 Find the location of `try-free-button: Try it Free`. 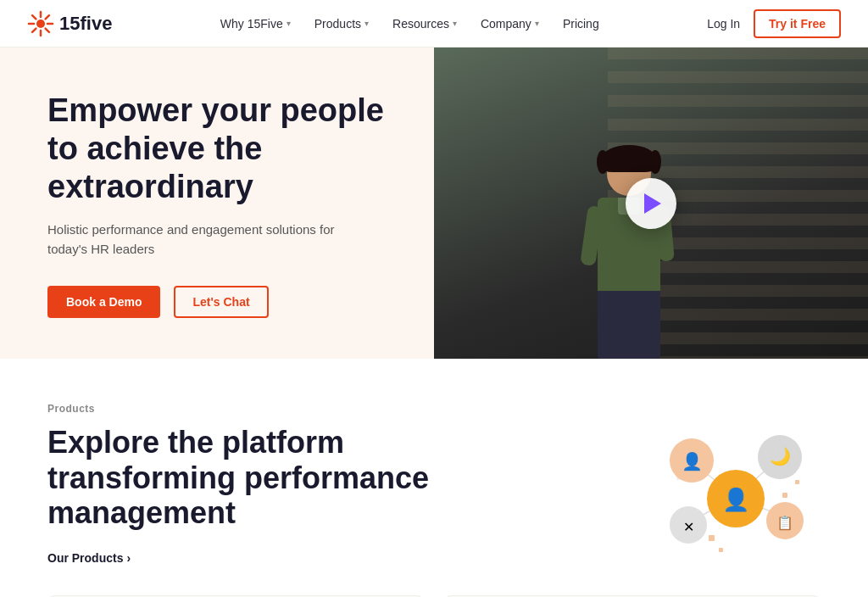

try-free-button: Try it Free is located at coordinates (797, 24).